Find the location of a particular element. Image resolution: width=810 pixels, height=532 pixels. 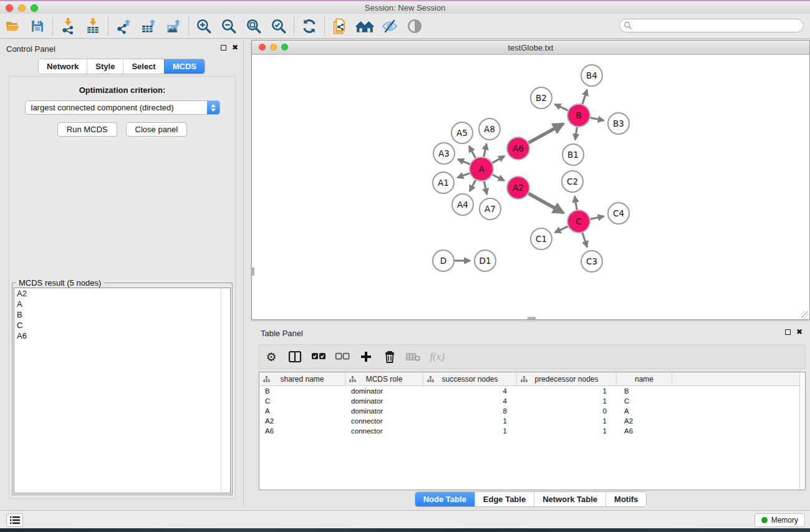

edge-A6-B is located at coordinates (546, 133).